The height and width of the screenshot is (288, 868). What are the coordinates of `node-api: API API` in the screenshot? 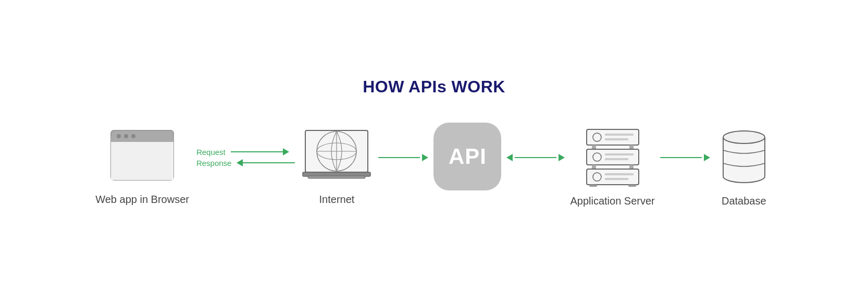 It's located at (467, 167).